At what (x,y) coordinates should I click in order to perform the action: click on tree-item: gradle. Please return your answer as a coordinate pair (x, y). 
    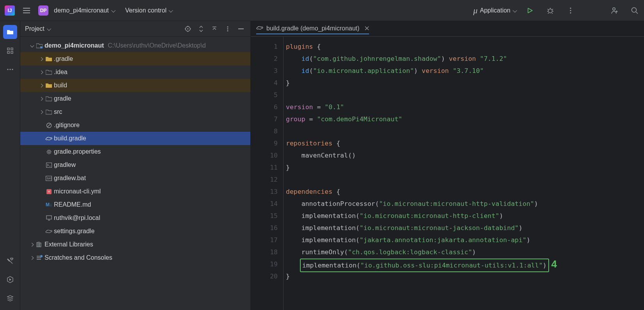
    Looking at the image, I should click on (135, 99).